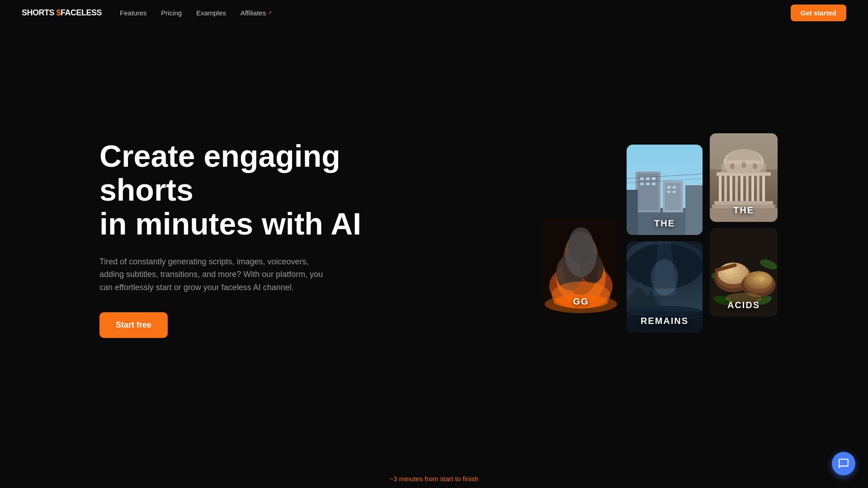  Describe the element at coordinates (744, 225) in the screenshot. I see `image-col-right: THE` at that location.